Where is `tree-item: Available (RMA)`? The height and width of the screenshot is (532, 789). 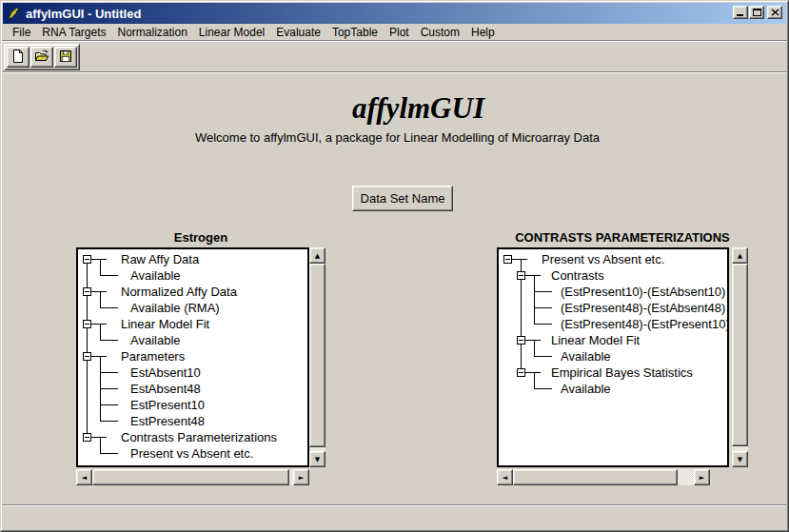
tree-item: Available (RMA) is located at coordinates (175, 308).